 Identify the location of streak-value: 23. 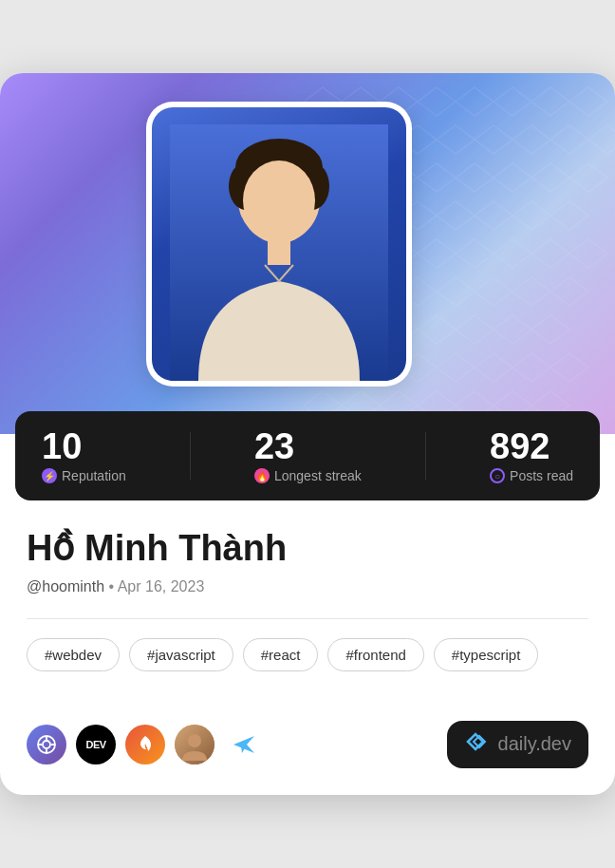
(308, 446).